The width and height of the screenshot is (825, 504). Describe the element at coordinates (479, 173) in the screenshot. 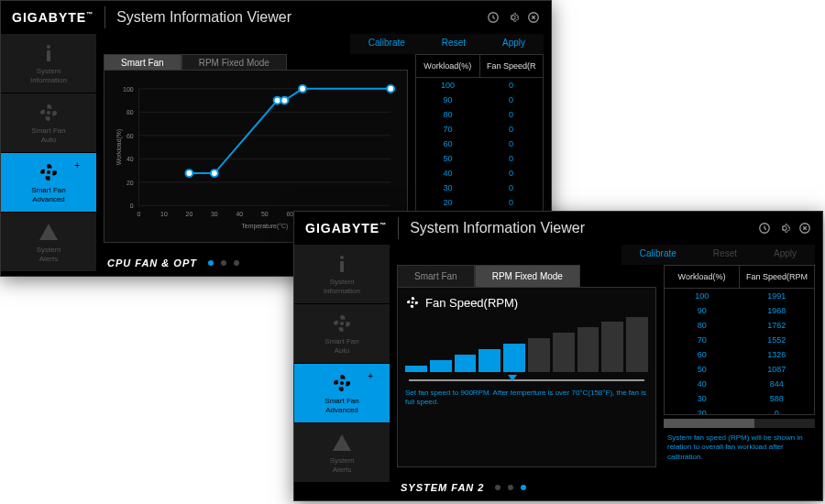

I see `table-row: 400` at that location.